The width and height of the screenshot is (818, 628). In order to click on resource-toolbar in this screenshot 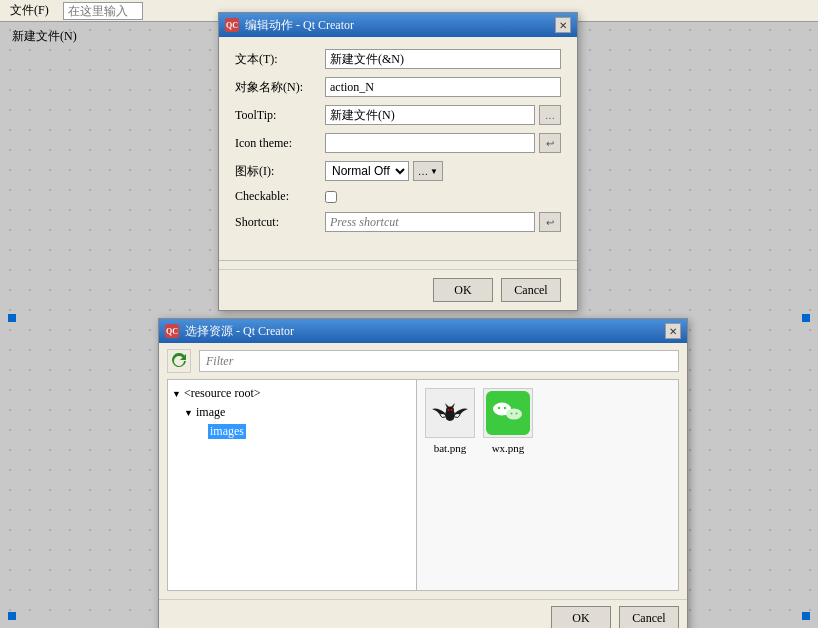, I will do `click(423, 361)`.